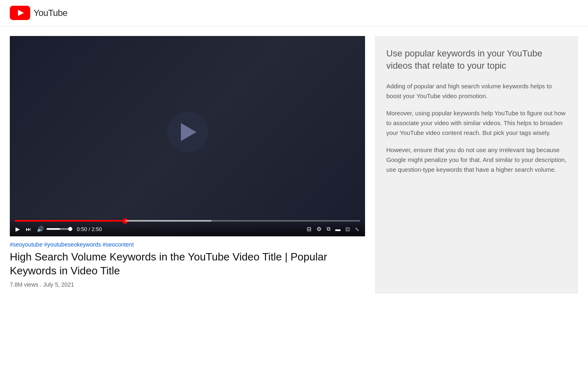  I want to click on progress-bar, so click(187, 221).